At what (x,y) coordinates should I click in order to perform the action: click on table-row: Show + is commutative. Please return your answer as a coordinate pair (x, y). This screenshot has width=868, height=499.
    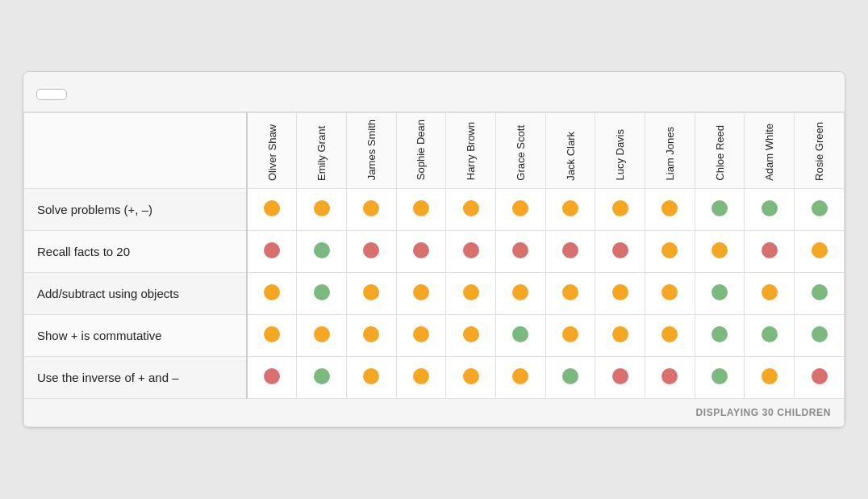
    Looking at the image, I should click on (434, 335).